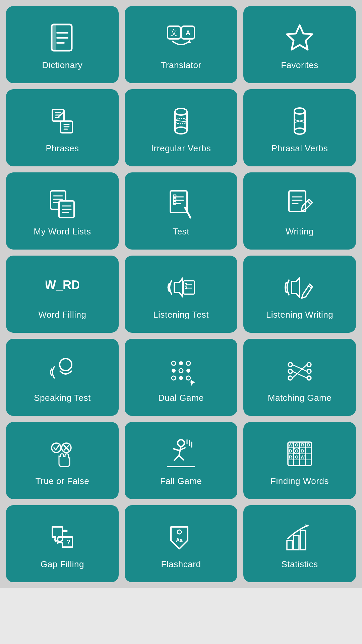 The width and height of the screenshot is (362, 644). Describe the element at coordinates (181, 398) in the screenshot. I see `dual-game-label: Dual Game` at that location.